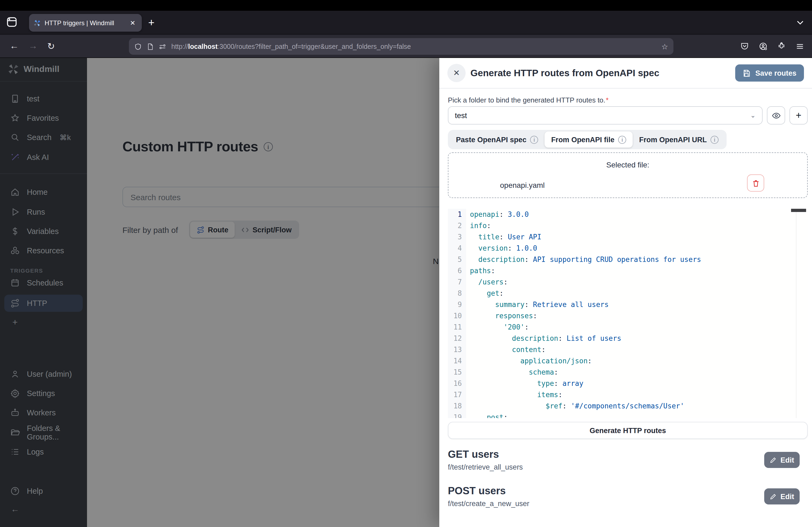  Describe the element at coordinates (628, 327) in the screenshot. I see `code-line: 11 '200':` at that location.